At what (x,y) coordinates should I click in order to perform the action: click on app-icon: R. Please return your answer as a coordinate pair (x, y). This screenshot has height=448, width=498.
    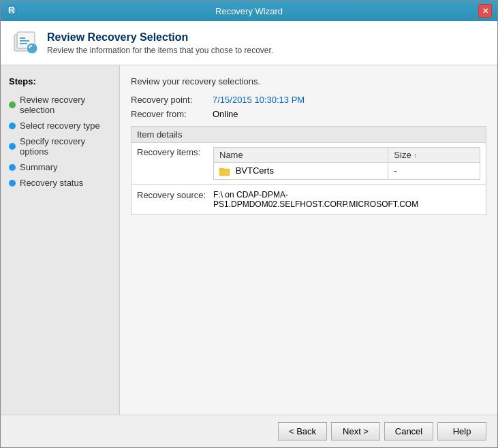
    Looking at the image, I should click on (12, 10).